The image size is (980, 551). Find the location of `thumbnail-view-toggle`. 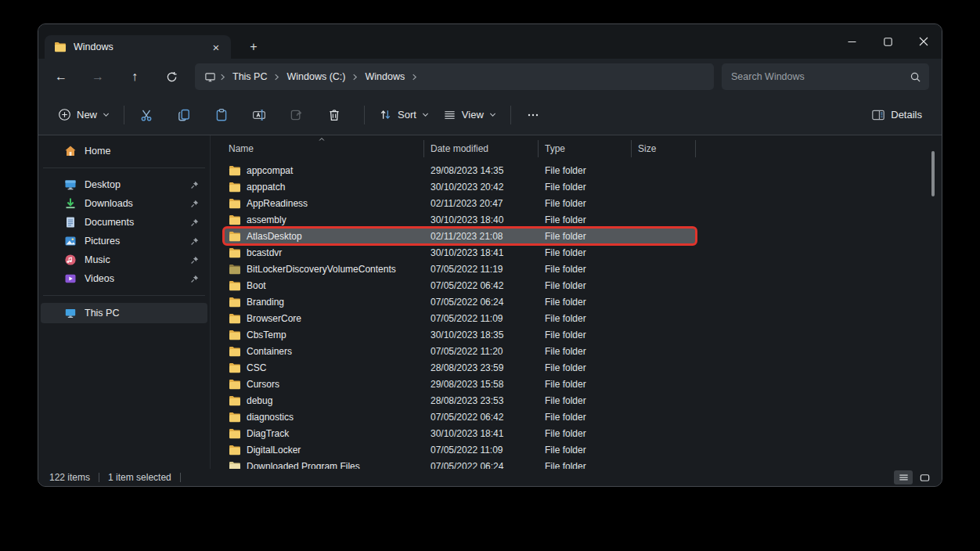

thumbnail-view-toggle is located at coordinates (924, 477).